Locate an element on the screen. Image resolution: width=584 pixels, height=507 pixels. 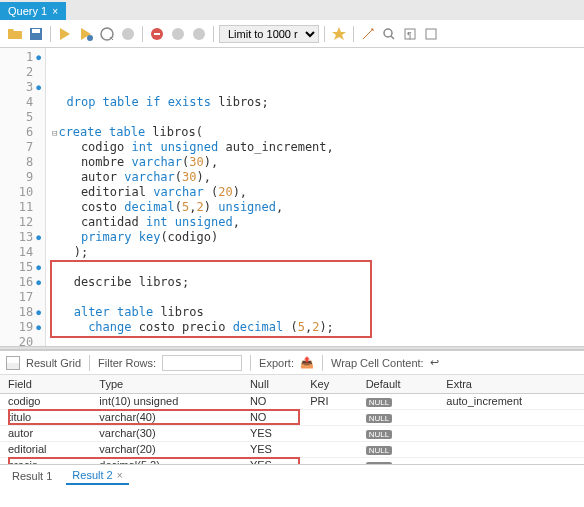
filter-input is located at coordinates (202, 363).